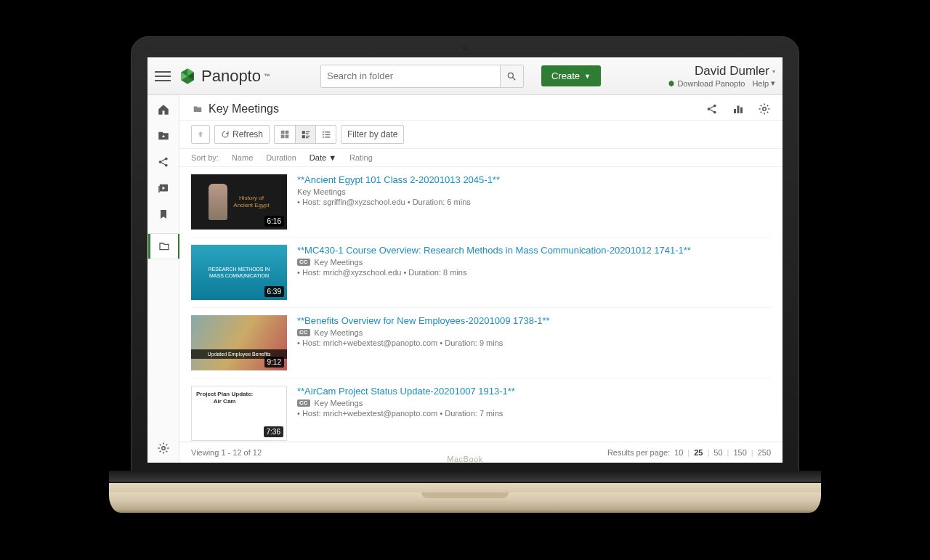 The image size is (930, 560). I want to click on video-meta: • Host: mrich+webextest@panopto.com • Du…, so click(534, 413).